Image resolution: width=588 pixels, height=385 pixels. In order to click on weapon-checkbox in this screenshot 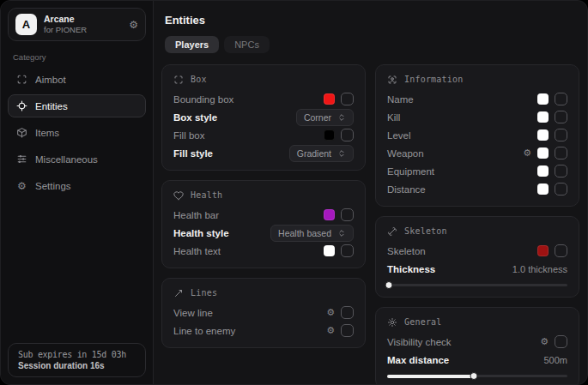, I will do `click(561, 153)`.